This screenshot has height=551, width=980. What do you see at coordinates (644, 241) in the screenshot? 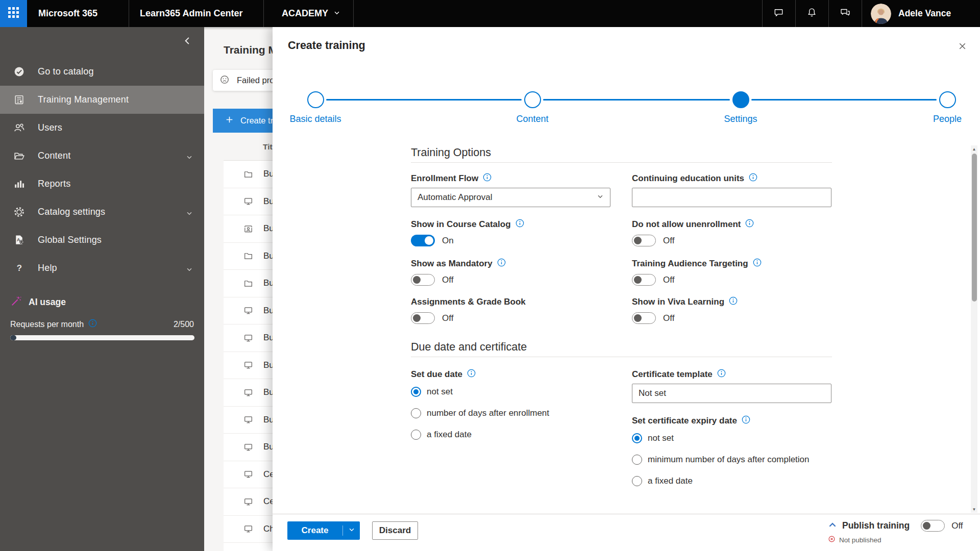
I see `do-not-allow-unenrollment-toggle` at bounding box center [644, 241].